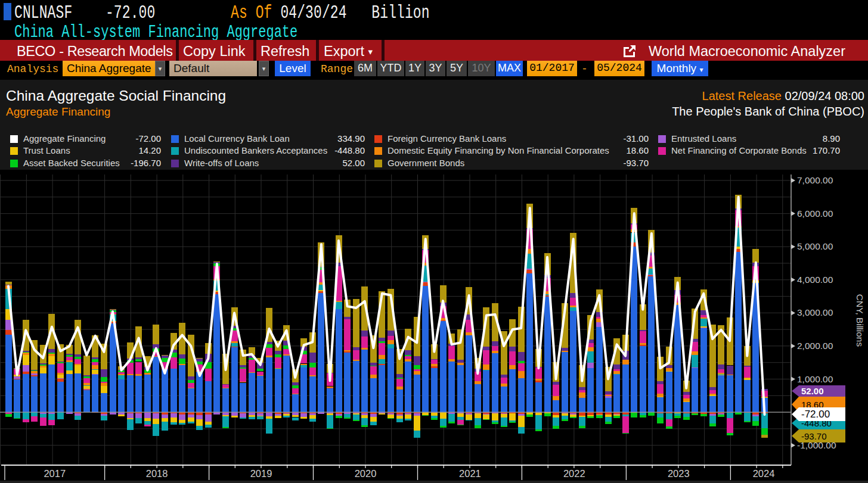 Image resolution: width=868 pixels, height=483 pixels. Describe the element at coordinates (814, 436) in the screenshot. I see `svg-text: -93.70` at that location.